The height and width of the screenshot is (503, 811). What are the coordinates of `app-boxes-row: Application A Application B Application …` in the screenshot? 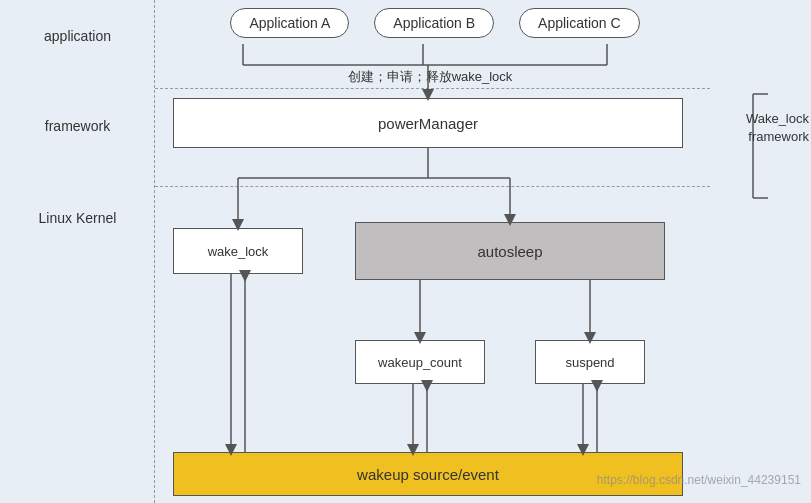 It's located at (435, 23).